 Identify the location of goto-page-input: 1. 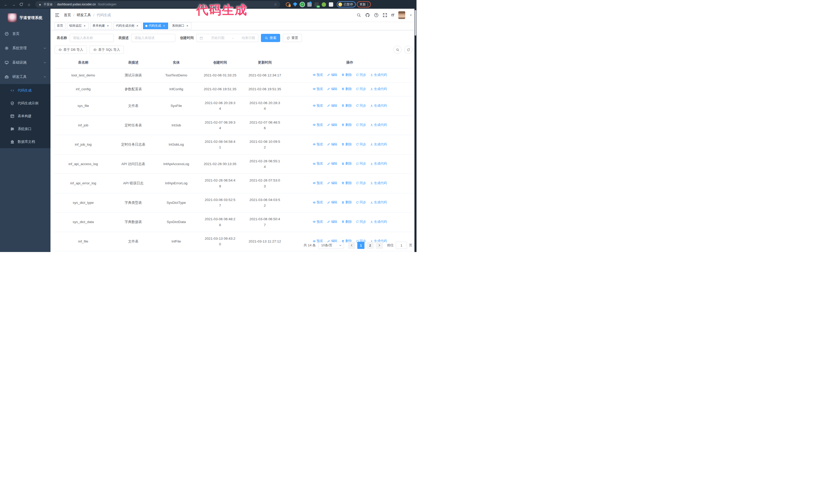
(402, 245).